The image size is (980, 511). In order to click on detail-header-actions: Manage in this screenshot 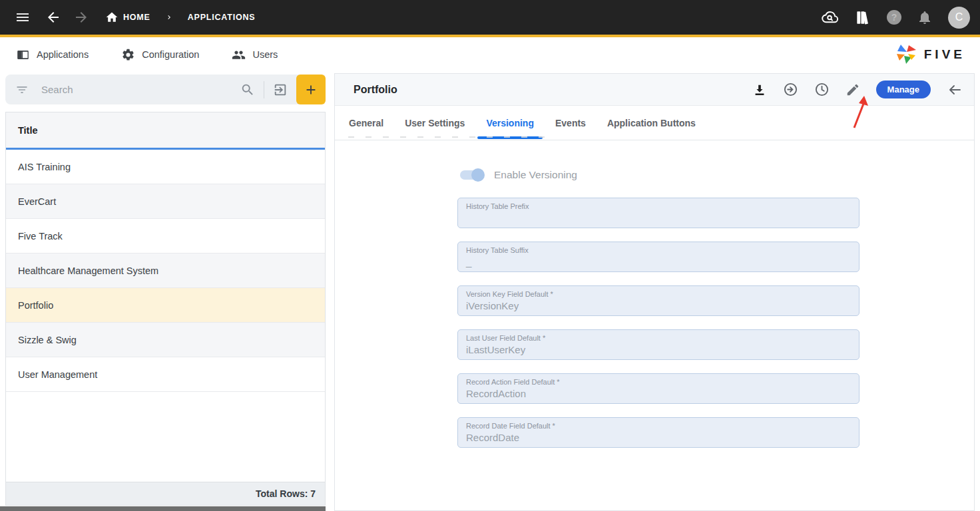, I will do `click(858, 89)`.